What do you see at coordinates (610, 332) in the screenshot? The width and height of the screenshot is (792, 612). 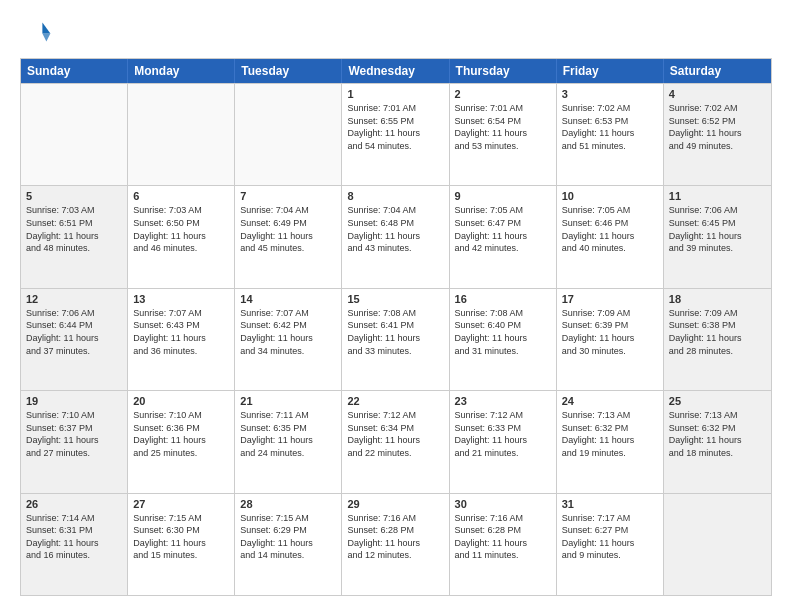 I see `day-info: Sunrise: 7:09 AM Sunset: 6:39 PM Dayligh…` at bounding box center [610, 332].